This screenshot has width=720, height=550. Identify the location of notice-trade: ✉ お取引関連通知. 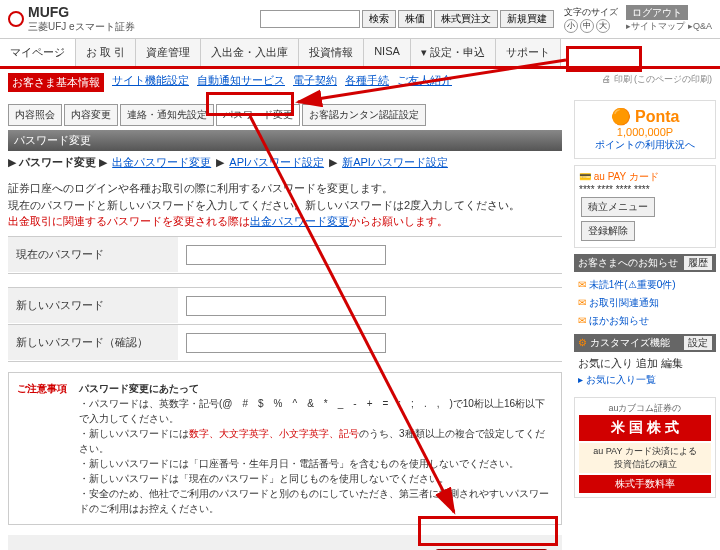
(645, 303).